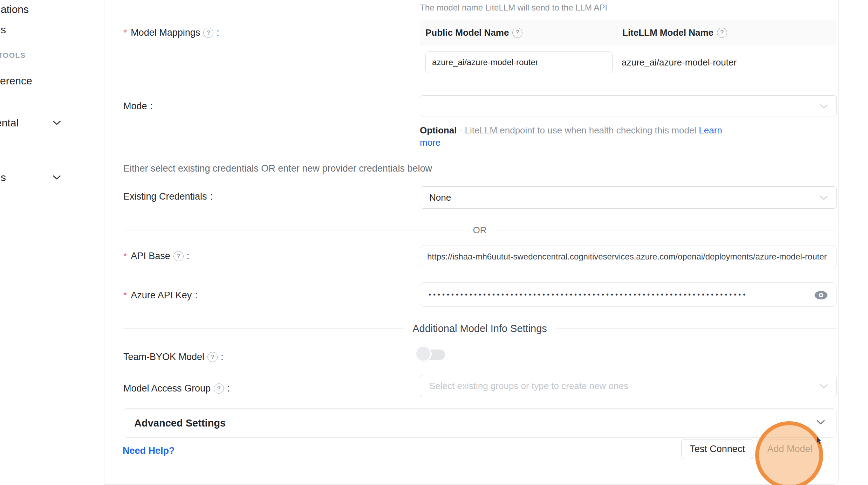 The image size is (868, 485). What do you see at coordinates (135, 106) in the screenshot?
I see `mode-label: Mode` at bounding box center [135, 106].